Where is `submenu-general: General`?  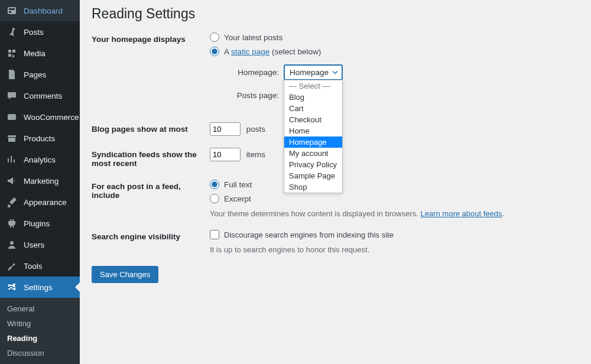 submenu-general: General is located at coordinates (40, 308).